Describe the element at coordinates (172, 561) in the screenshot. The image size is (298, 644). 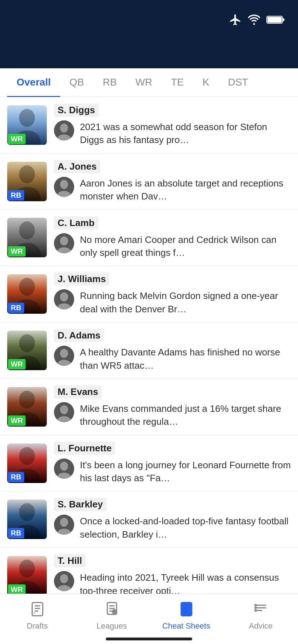
I see `player-name-row: T. Hill` at that location.